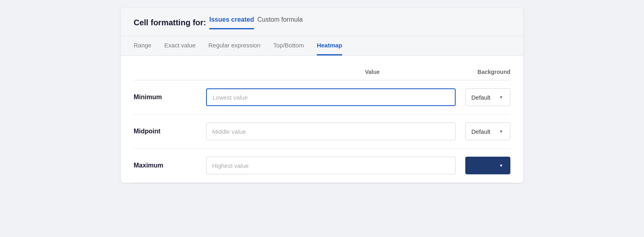 Image resolution: width=644 pixels, height=237 pixels. I want to click on header-prefix: Cell formatting for:, so click(170, 22).